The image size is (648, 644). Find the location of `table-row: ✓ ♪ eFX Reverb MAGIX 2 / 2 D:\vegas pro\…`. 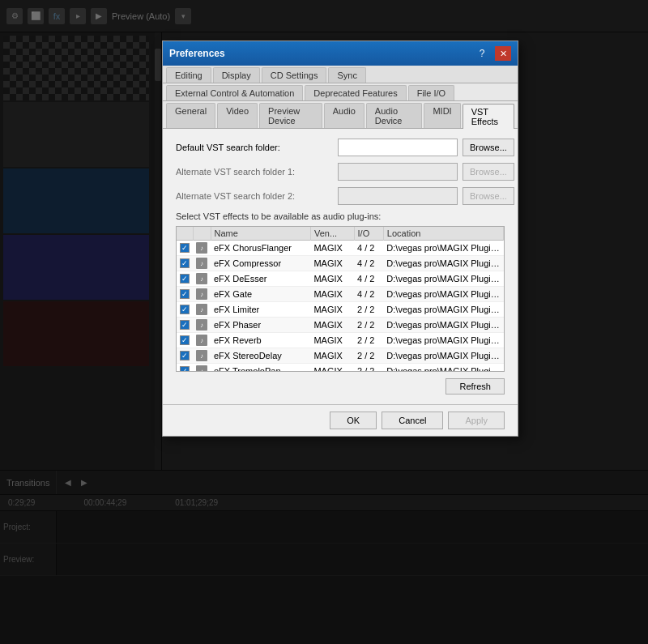

table-row: ✓ ♪ eFX Reverb MAGIX 2 / 2 D:\vegas pro\… is located at coordinates (340, 340).